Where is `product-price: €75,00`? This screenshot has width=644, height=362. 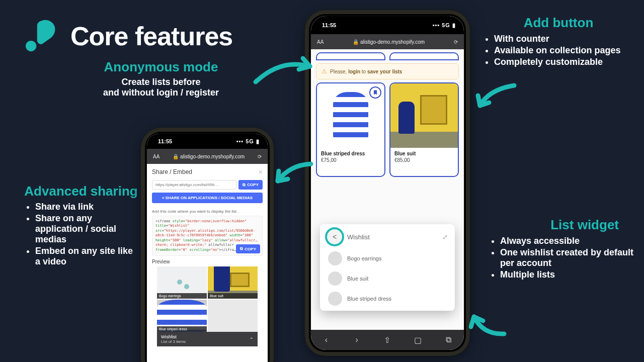
product-price: €75,00 is located at coordinates (351, 160).